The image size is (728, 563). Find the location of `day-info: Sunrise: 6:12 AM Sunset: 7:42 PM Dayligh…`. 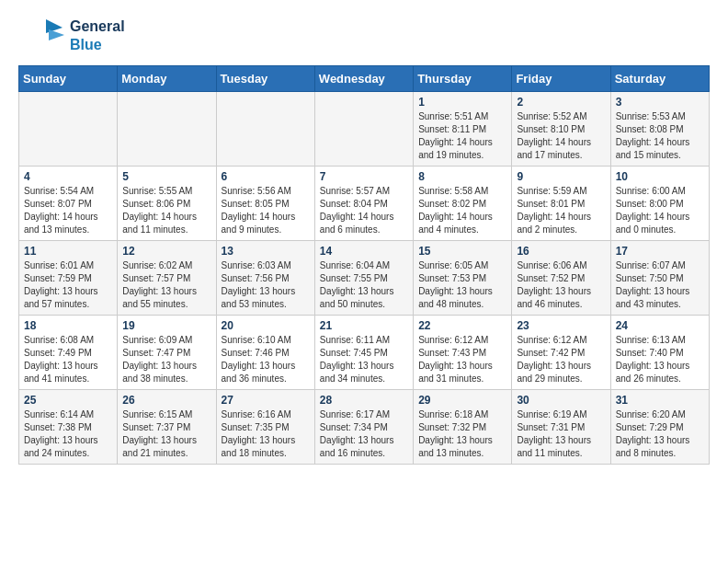

day-info: Sunrise: 6:12 AM Sunset: 7:42 PM Dayligh… is located at coordinates (561, 360).